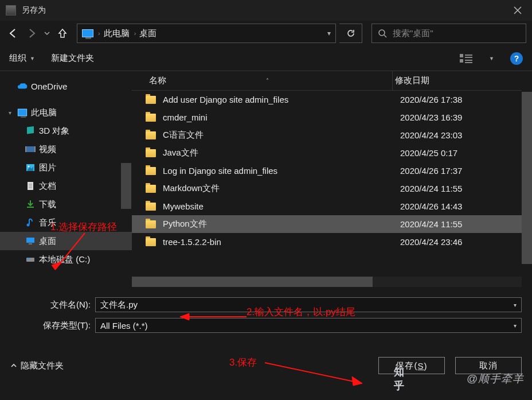 This screenshot has width=532, height=400. Describe the element at coordinates (37, 366) in the screenshot. I see `hide-folders-toggle: 隐藏文件夹` at that location.